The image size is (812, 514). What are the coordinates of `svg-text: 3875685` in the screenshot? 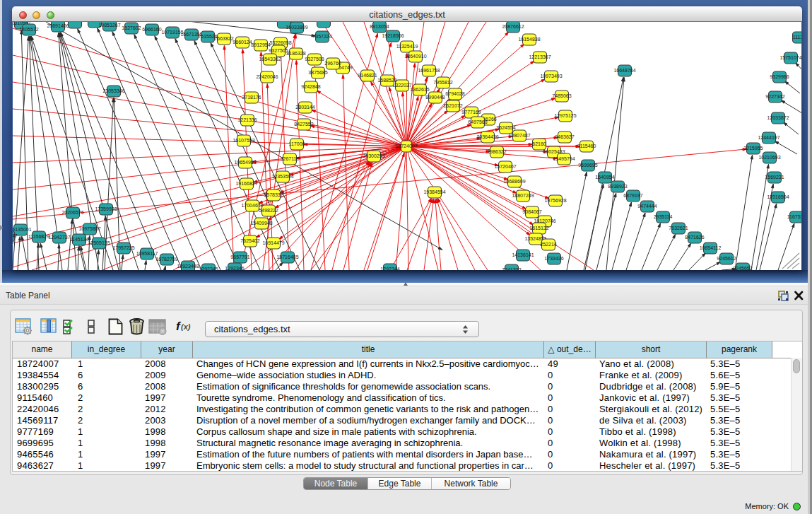 It's located at (318, 72).